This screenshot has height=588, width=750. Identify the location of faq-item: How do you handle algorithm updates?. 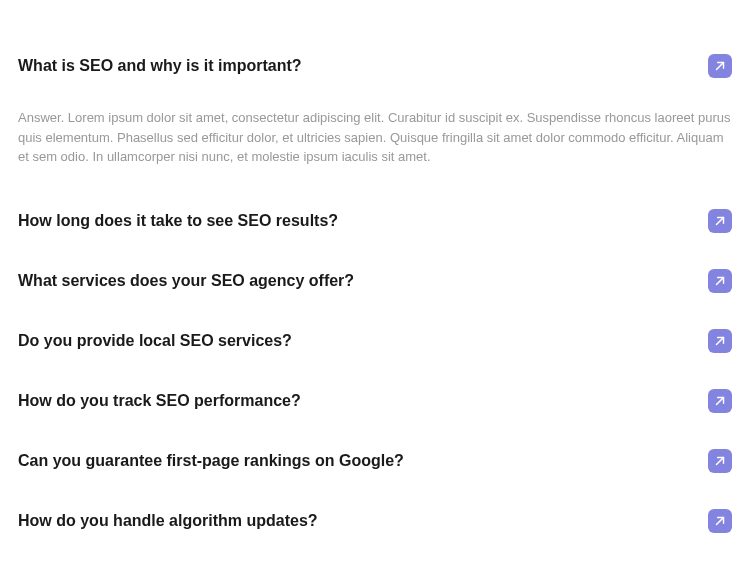
(375, 521).